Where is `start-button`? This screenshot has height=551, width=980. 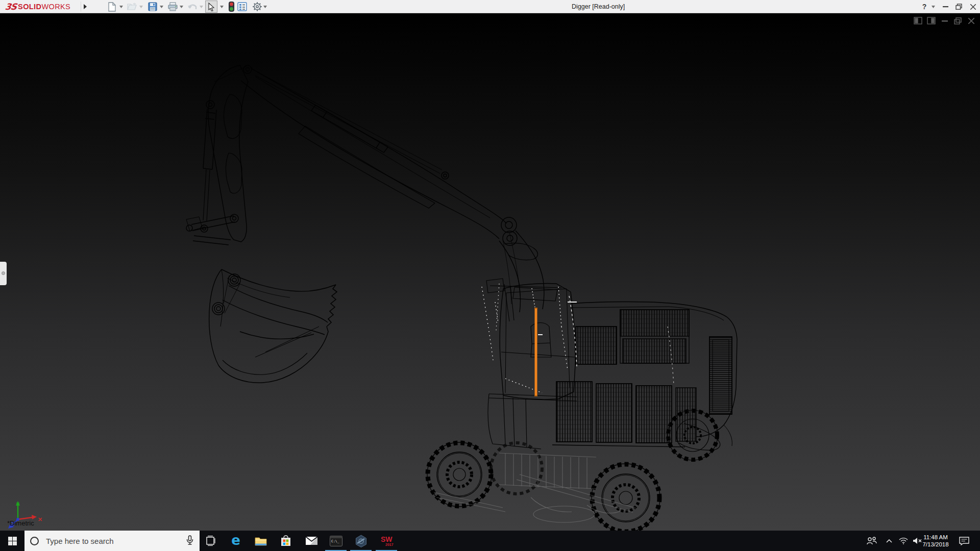 start-button is located at coordinates (12, 541).